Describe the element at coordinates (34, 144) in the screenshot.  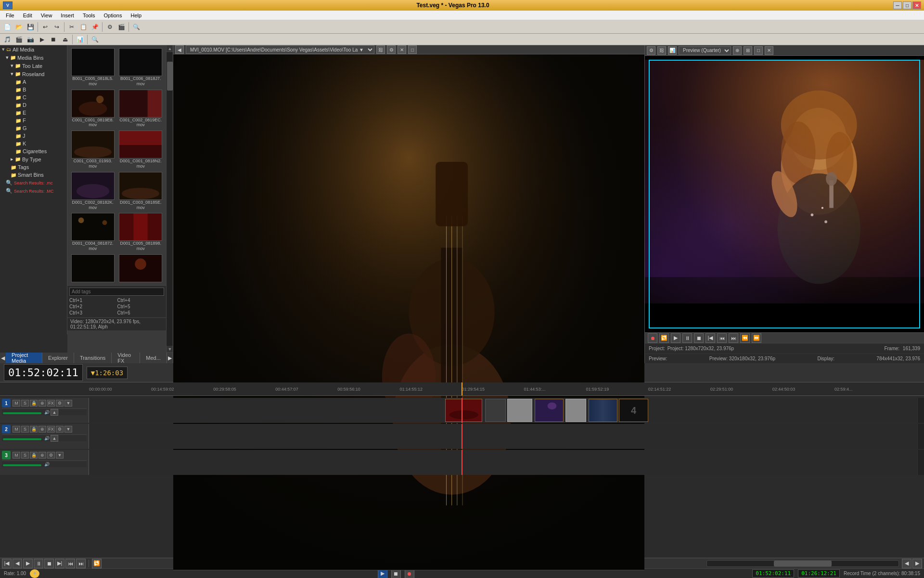
I see `tree-item-k: 📁 K` at that location.